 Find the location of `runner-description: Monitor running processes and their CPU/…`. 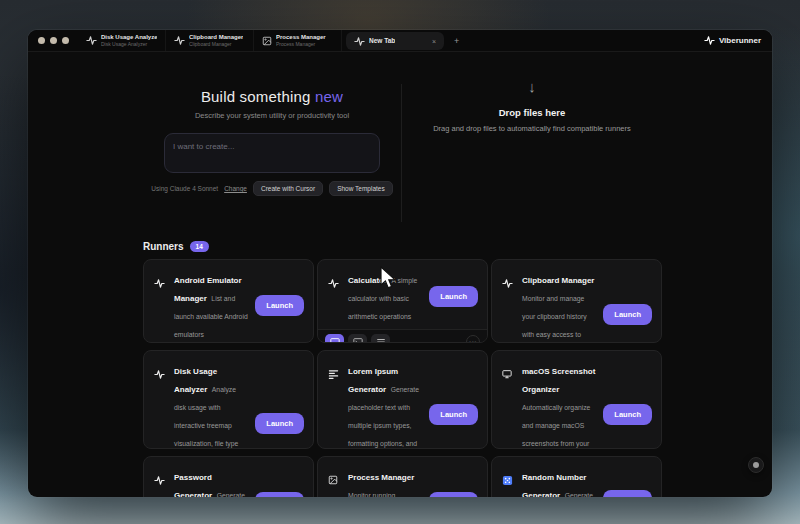

runner-description: Monitor running processes and their CPU/… is located at coordinates (378, 494).